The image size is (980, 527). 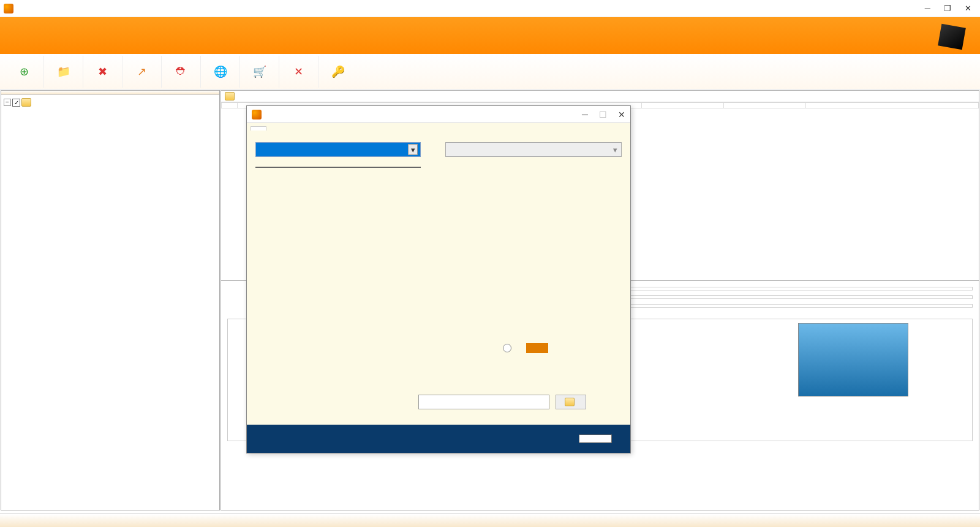 I want to click on add-files-button: ⊕, so click(x=24, y=72).